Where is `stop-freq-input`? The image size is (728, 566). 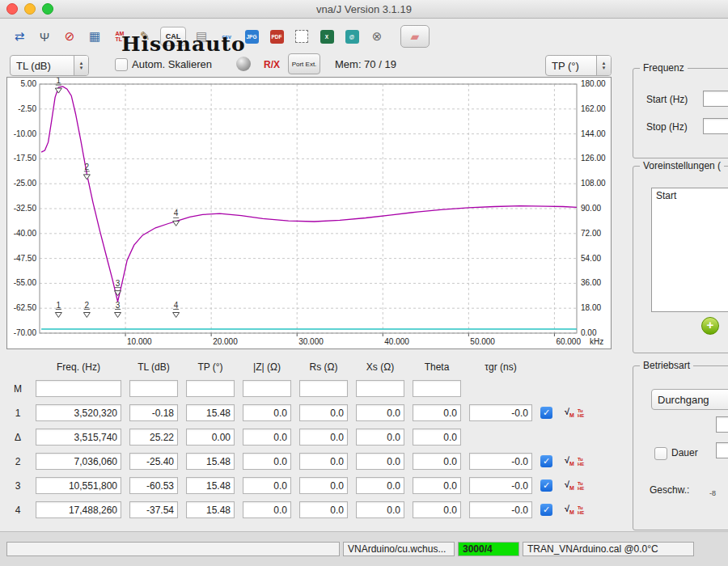
stop-freq-input is located at coordinates (715, 126).